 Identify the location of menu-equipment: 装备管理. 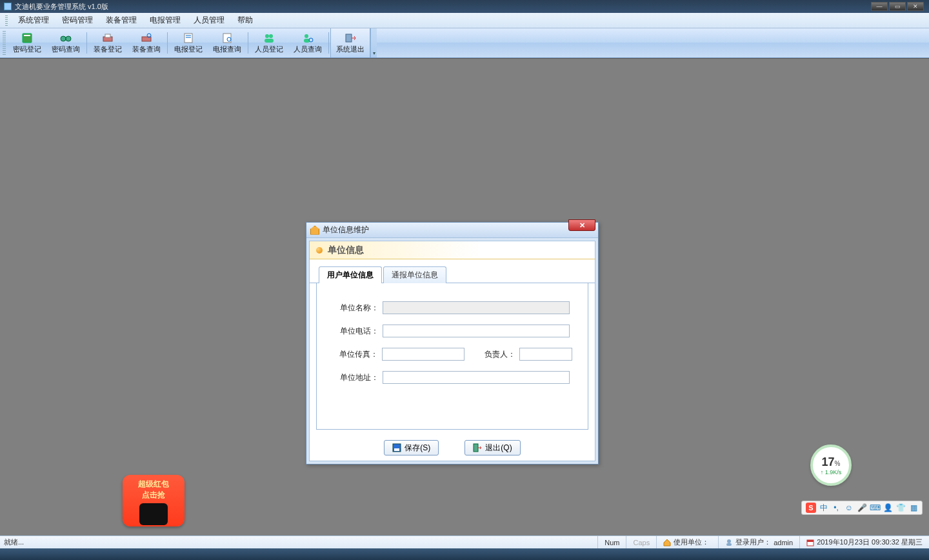
(121, 21).